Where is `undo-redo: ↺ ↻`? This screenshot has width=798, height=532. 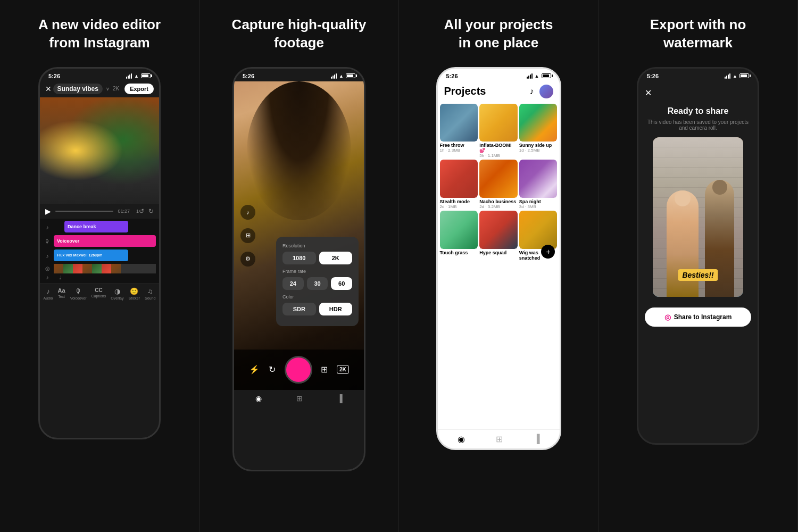
undo-redo: ↺ ↻ is located at coordinates (146, 211).